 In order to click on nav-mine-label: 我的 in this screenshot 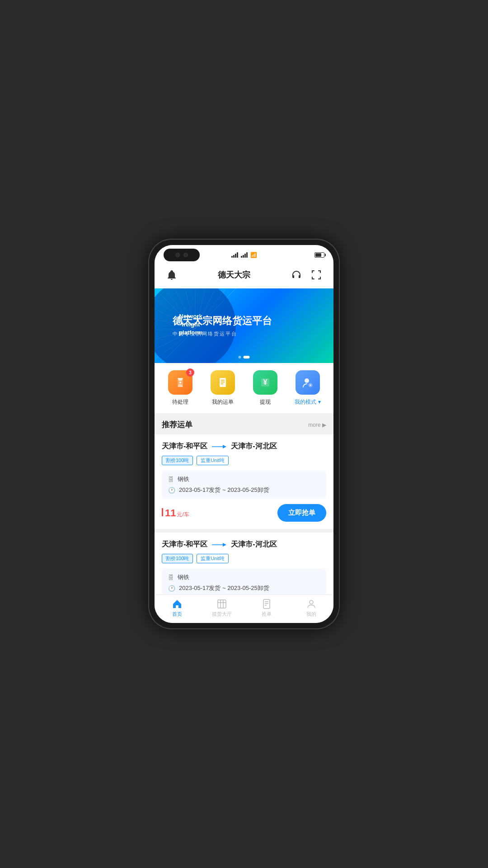, I will do `click(311, 614)`.